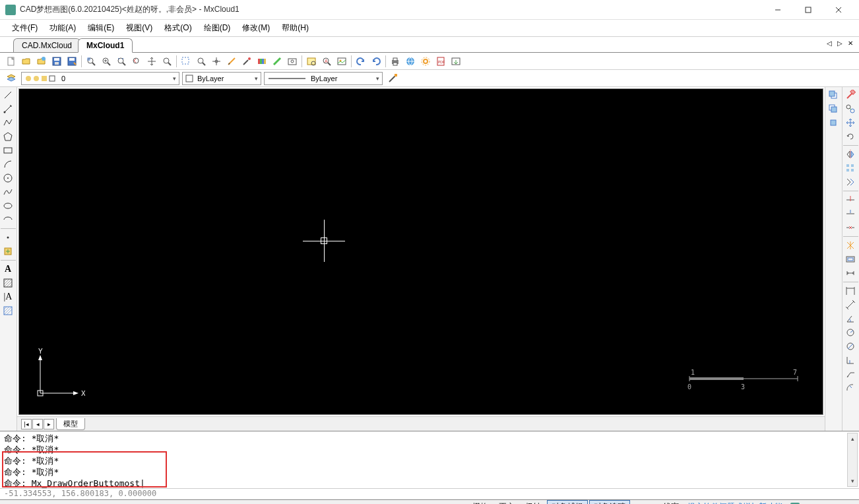 The height and width of the screenshot is (504, 859). Describe the element at coordinates (25, 28) in the screenshot. I see `menu-file: 文件(F)` at that location.